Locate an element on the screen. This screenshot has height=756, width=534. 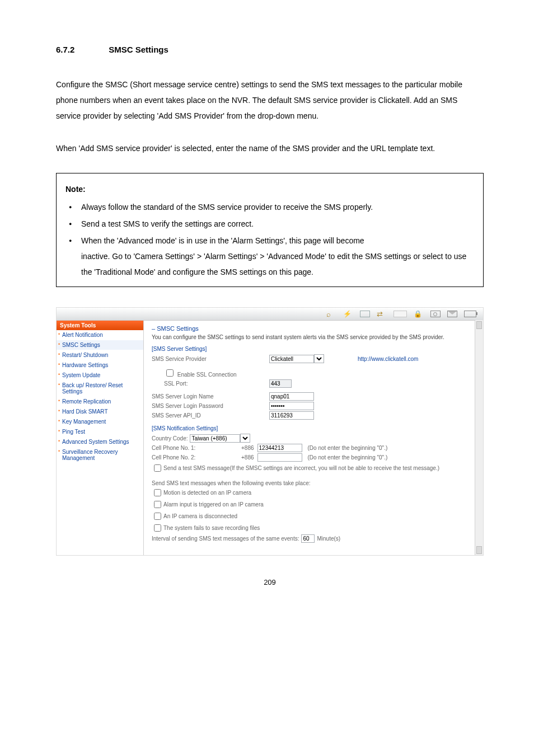
sms-server-settings-title: [SMS Server Settings] is located at coordinates (313, 349).